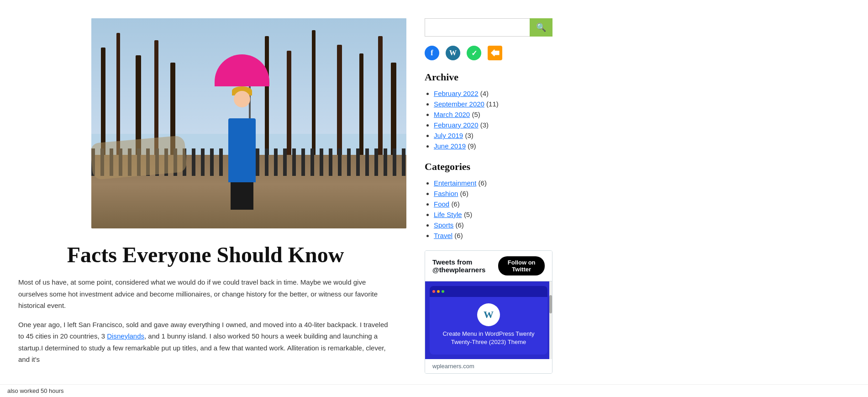 The height and width of the screenshot is (397, 868). Describe the element at coordinates (205, 255) in the screenshot. I see `article-title: Facts Everyone Should Know` at that location.